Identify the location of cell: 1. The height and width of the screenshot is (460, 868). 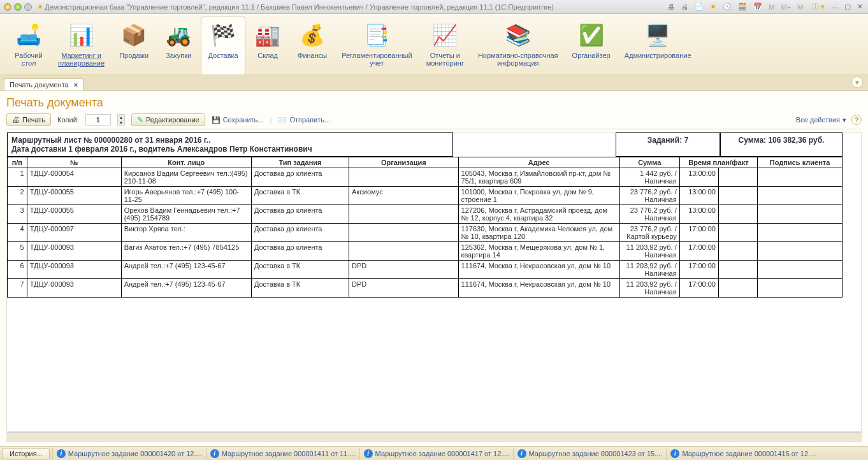
(18, 177).